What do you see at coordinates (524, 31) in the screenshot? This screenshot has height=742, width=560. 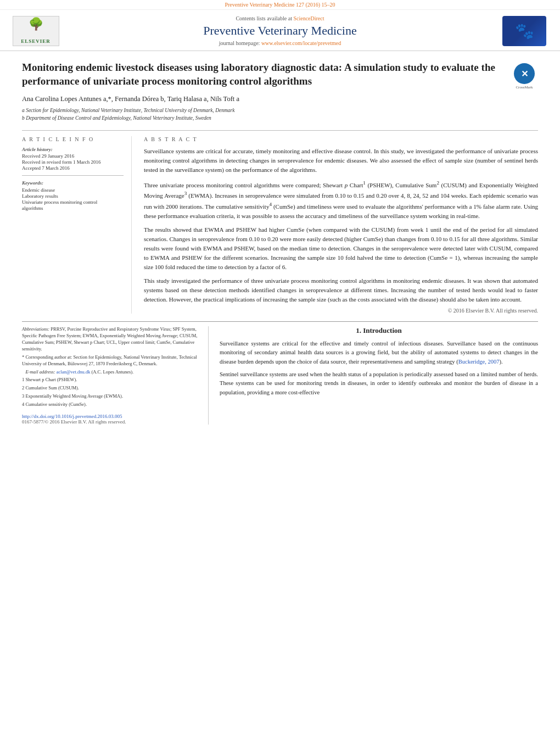 I see `journal-logo-right: 🐾` at bounding box center [524, 31].